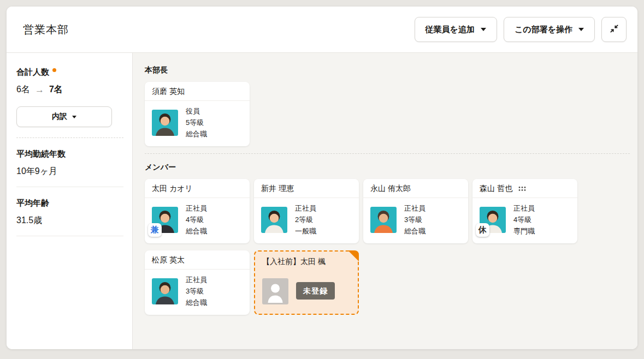 This screenshot has width=644, height=359. I want to click on avg-tenure-value: 10年9ヶ月, so click(70, 171).